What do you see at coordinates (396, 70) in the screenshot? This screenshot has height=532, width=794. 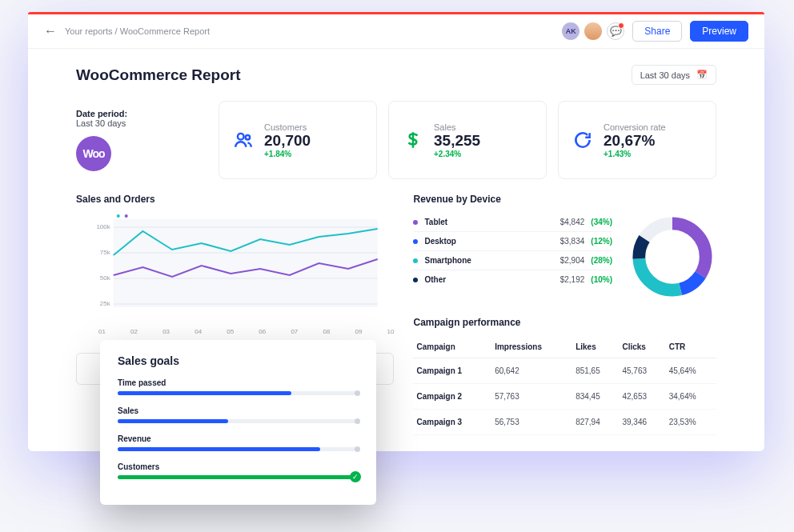 I see `page-header: WooCommerce Report Last 30 days 📅` at bounding box center [396, 70].